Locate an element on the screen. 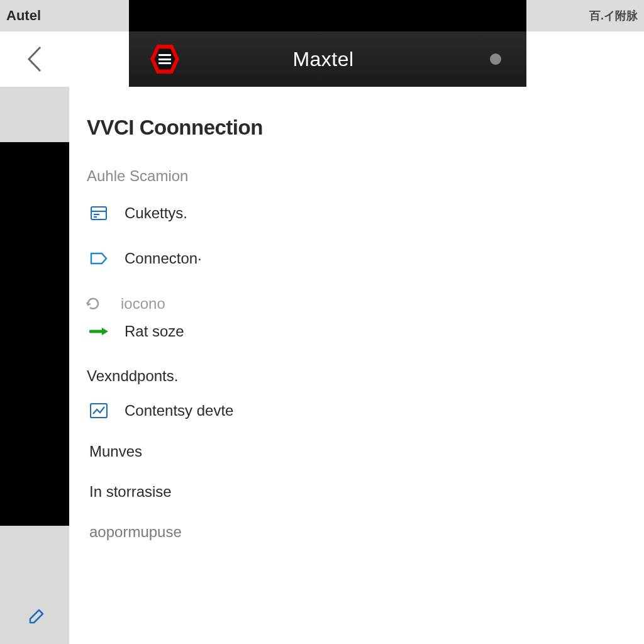  tag-icon is located at coordinates (99, 258).